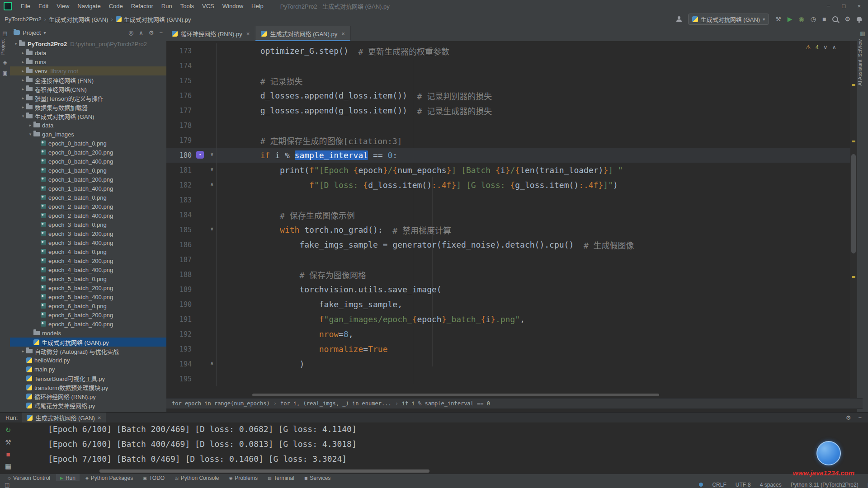  Describe the element at coordinates (197, 478) in the screenshot. I see `toolwindow-button-python-console: ◳Python Console` at that location.